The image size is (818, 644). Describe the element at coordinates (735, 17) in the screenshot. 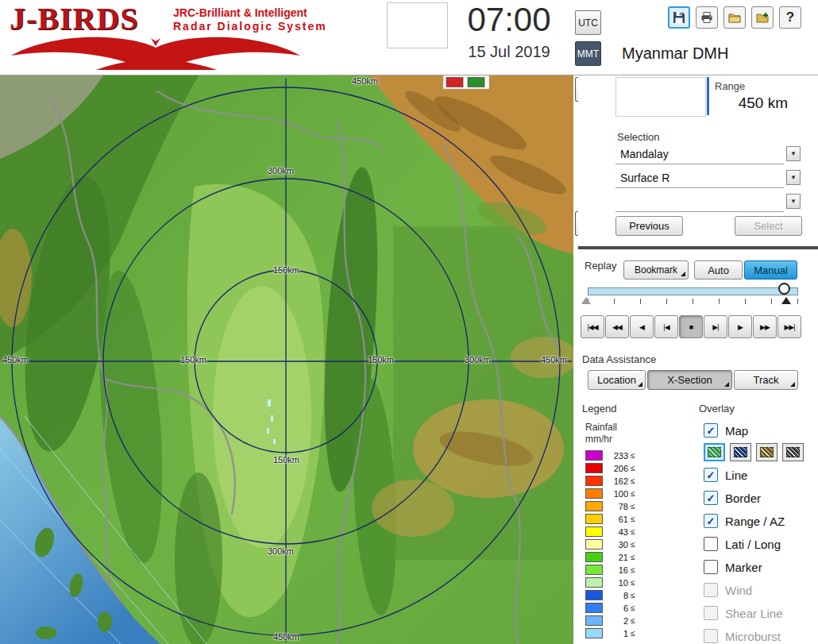

I see `open-folder-button` at that location.